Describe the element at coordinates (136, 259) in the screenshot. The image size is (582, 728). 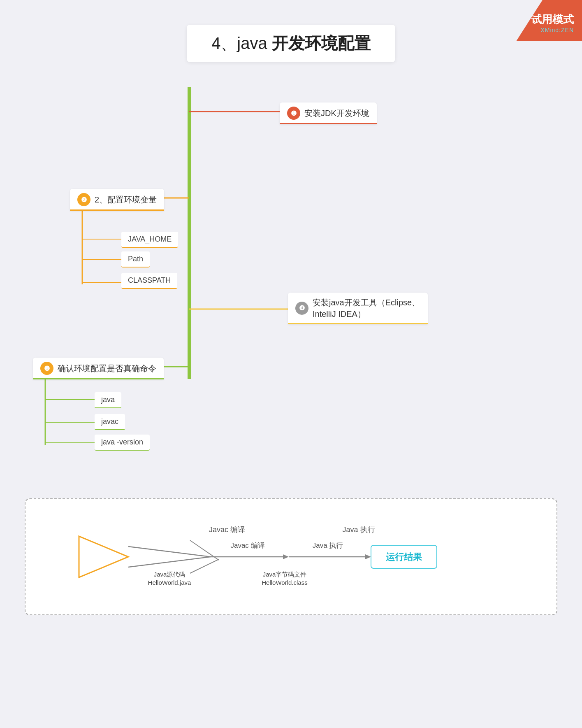
I see `path-node: Path` at that location.